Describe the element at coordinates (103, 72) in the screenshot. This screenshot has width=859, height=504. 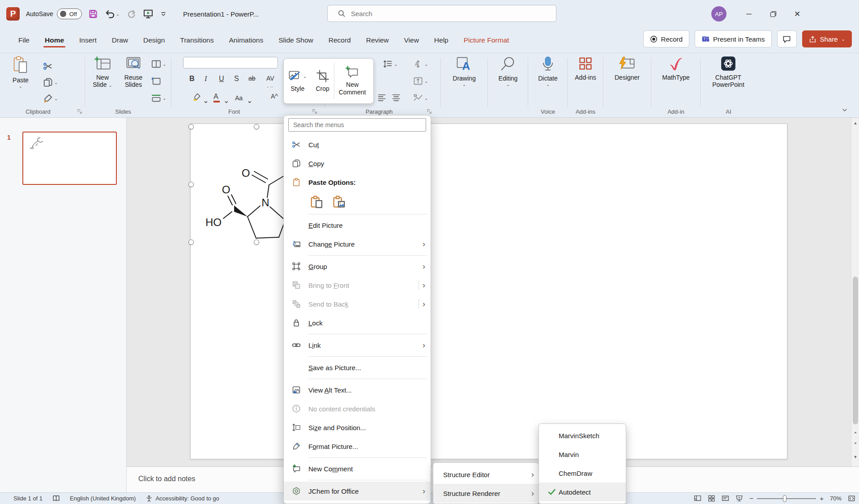
I see `new-slide-button: New Slide ⌄` at that location.